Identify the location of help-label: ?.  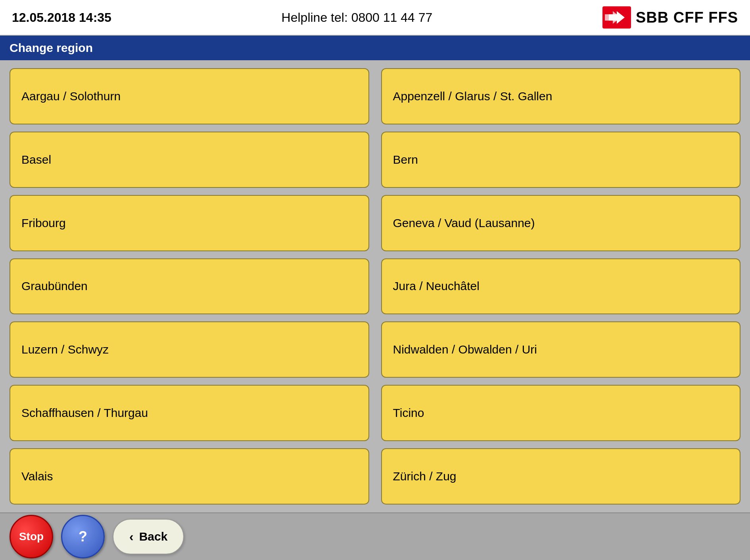
(83, 537).